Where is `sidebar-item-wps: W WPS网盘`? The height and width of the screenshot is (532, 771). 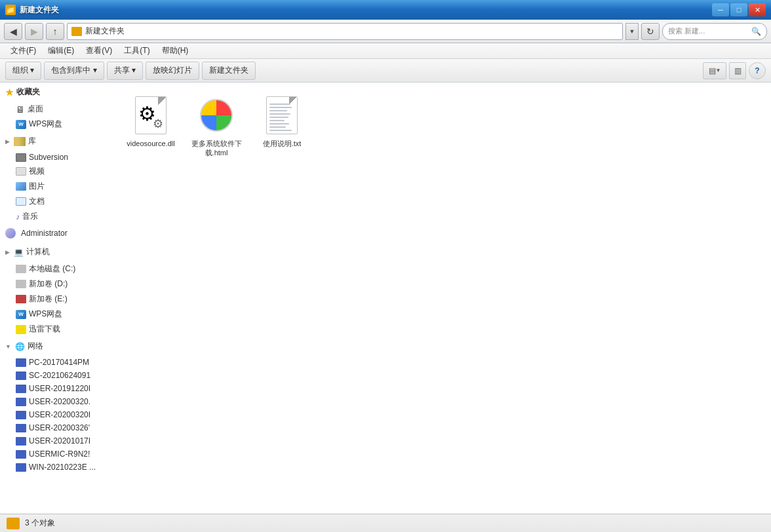 sidebar-item-wps: W WPS网盘 is located at coordinates (58, 124).